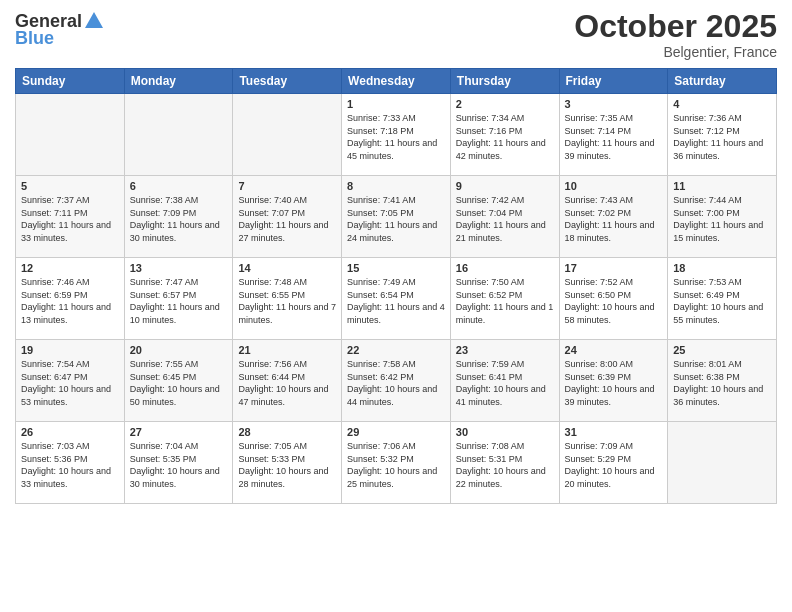 The image size is (792, 612). What do you see at coordinates (722, 104) in the screenshot?
I see `day-number: 4` at bounding box center [722, 104].